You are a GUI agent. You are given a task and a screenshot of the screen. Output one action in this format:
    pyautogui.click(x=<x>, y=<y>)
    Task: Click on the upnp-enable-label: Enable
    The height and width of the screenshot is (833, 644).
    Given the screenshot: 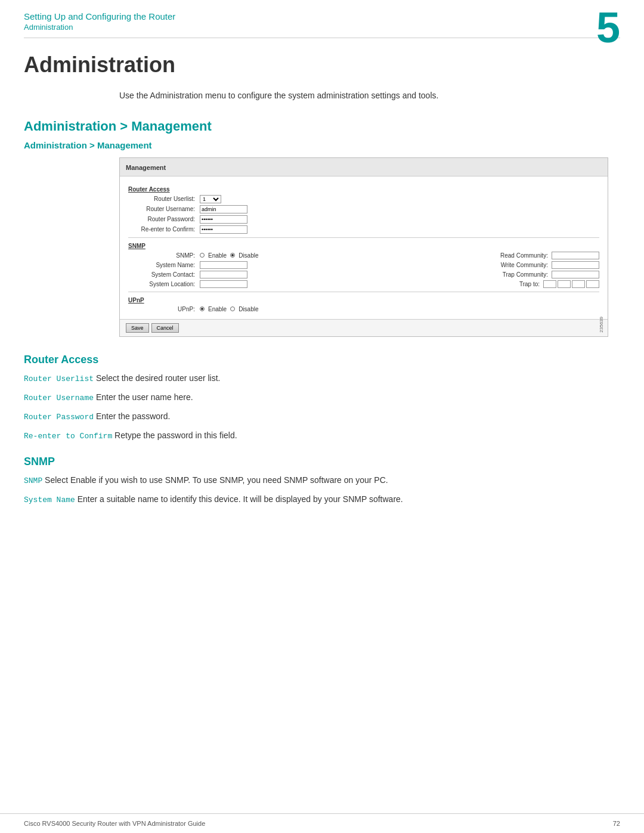 What is the action you would take?
    pyautogui.click(x=217, y=309)
    